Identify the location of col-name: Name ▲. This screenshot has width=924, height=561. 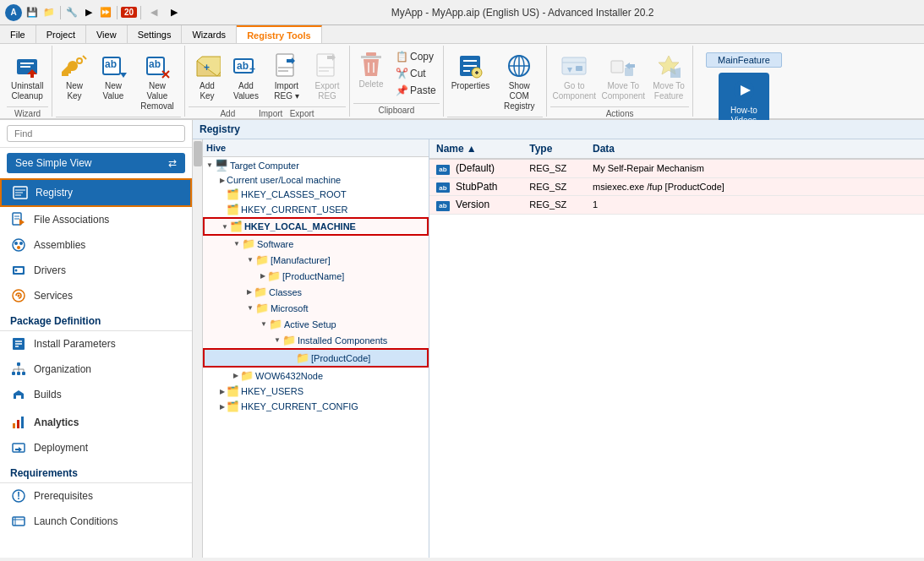
(476, 149).